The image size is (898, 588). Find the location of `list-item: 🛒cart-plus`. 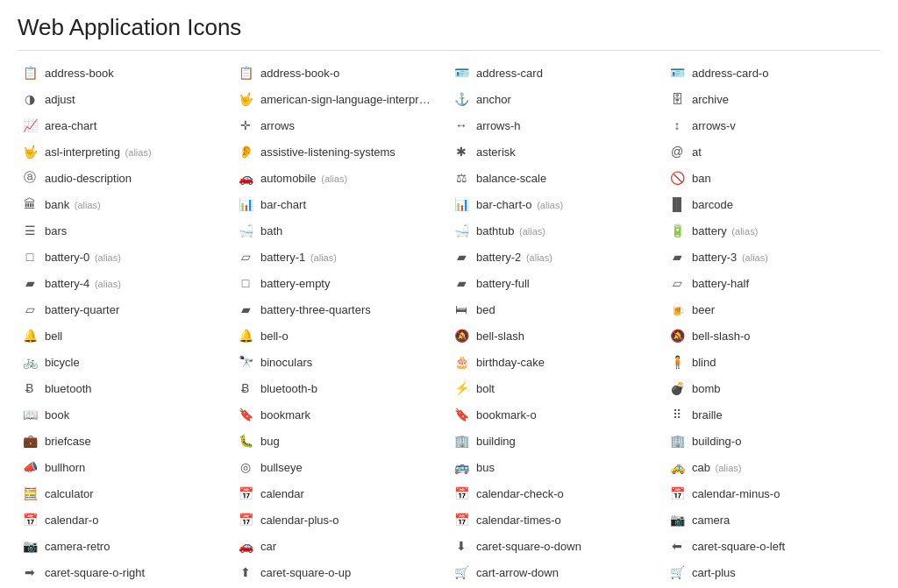

list-item: 🛒cart-plus is located at coordinates (773, 572).